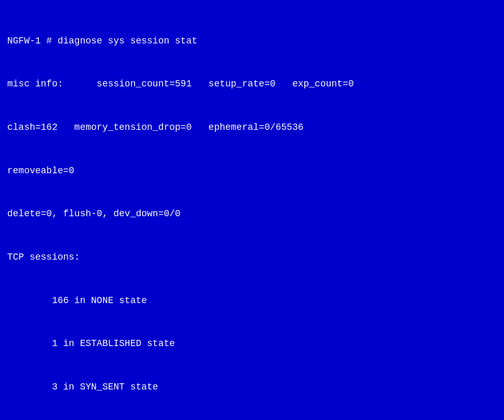  Describe the element at coordinates (252, 344) in the screenshot. I see `line-8: 1 in ESTABLISHED state` at that location.